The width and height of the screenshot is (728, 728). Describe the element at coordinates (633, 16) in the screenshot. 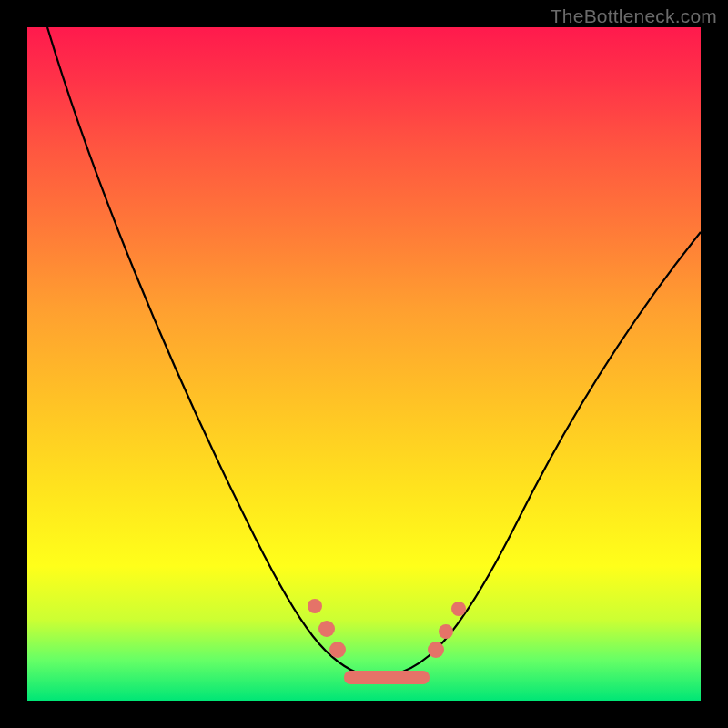

I see `watermark-text: TheBottleneck.com` at that location.